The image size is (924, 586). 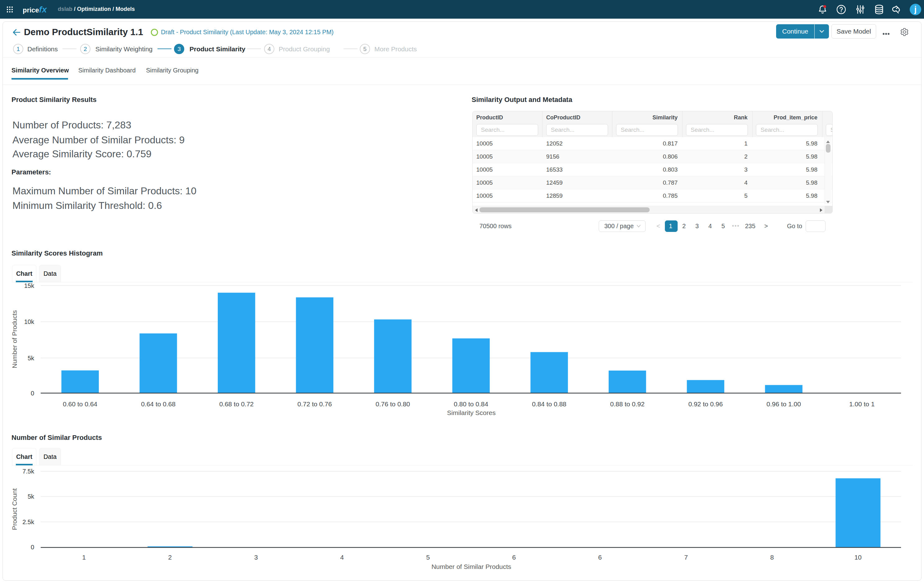 I want to click on svg-text: 1.00 to 1, so click(x=862, y=404).